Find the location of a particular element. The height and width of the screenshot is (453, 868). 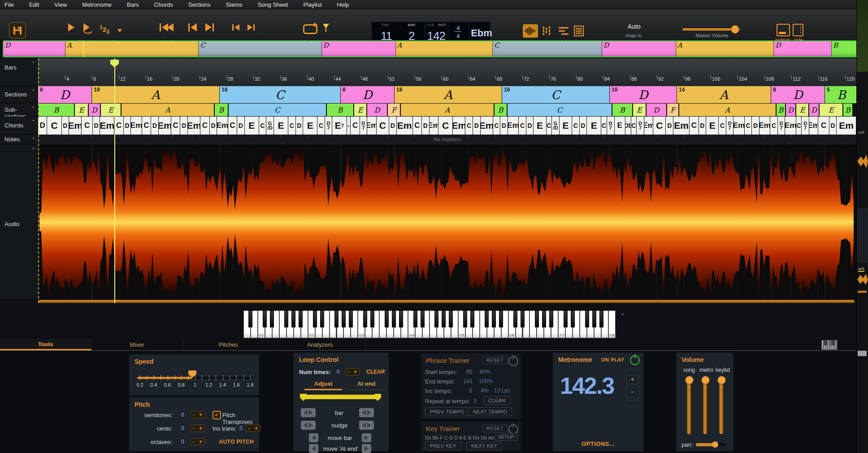

prev-bar-icon is located at coordinates (193, 27).